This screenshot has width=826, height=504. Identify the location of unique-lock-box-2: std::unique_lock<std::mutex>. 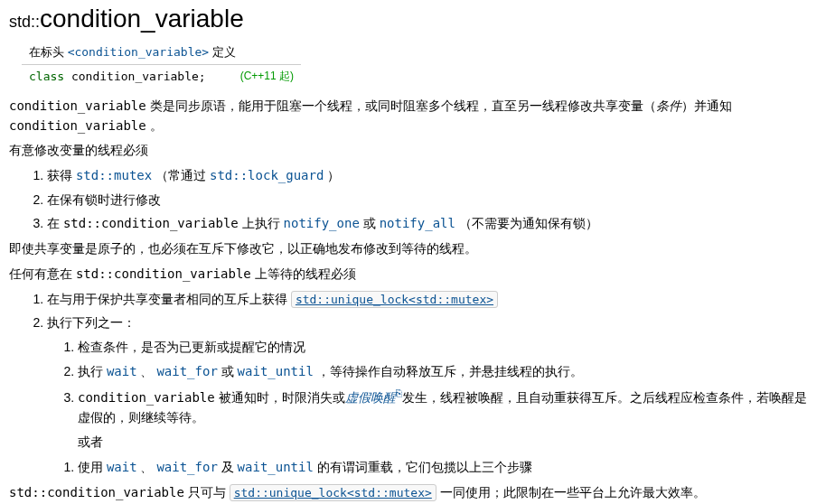
(333, 493).